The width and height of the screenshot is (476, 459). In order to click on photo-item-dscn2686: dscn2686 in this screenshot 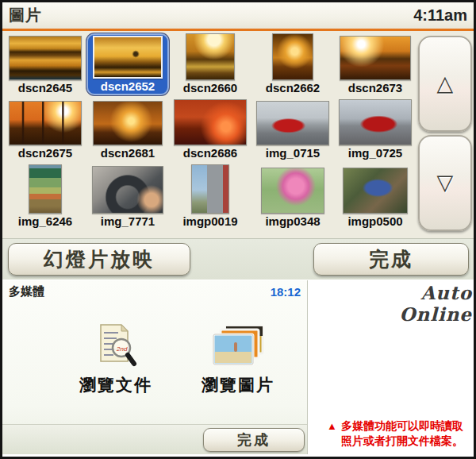, I will do `click(210, 128)`.